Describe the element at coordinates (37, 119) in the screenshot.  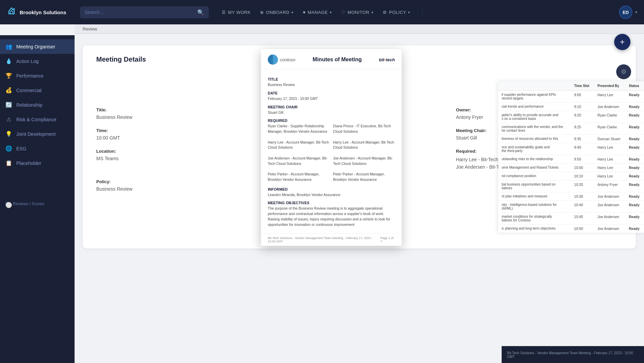
I see `sidebar-item-risk-compliance: ⚠ Risk & Compliance` at that location.